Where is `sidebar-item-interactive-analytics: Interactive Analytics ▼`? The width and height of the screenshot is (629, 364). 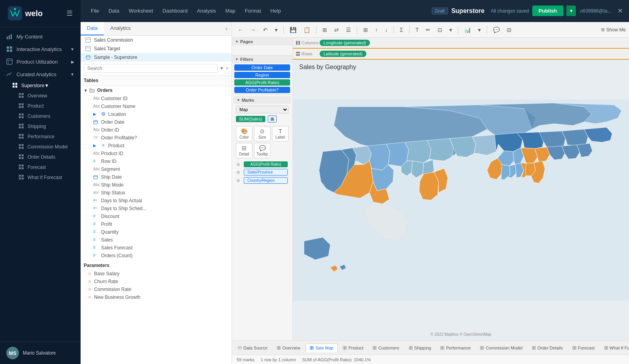
sidebar-item-interactive-analytics: Interactive Analytics ▼ is located at coordinates (40, 49).